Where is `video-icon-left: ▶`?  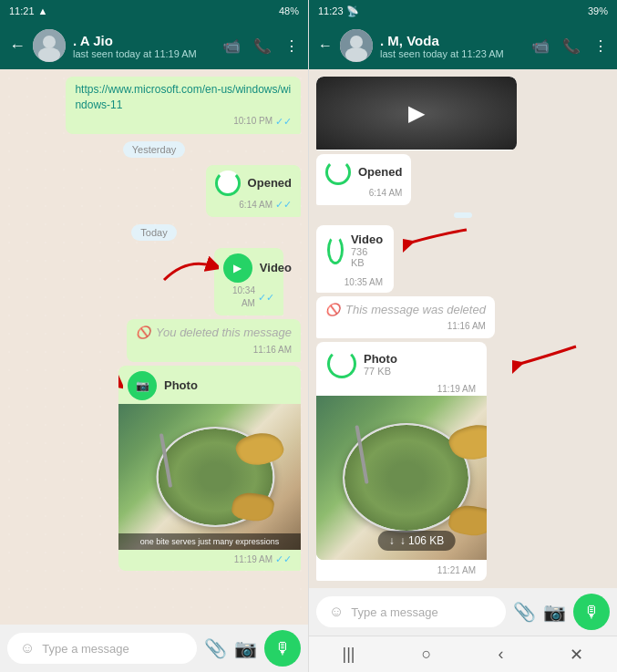 video-icon-left: ▶ is located at coordinates (238, 268).